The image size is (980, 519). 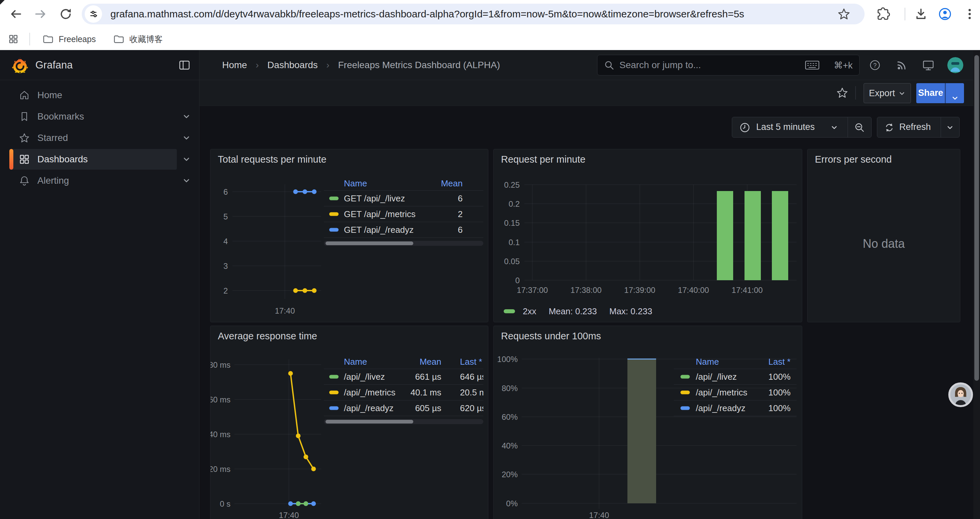 What do you see at coordinates (403, 211) in the screenshot?
I see `legend-table: NameMeanGET /api/_/livez6GET /api/_/metr…` at bounding box center [403, 211].